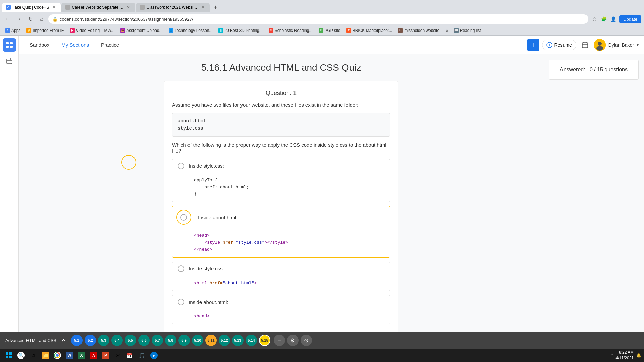  Describe the element at coordinates (224, 340) in the screenshot. I see `progress-5-12: 5.12` at that location.